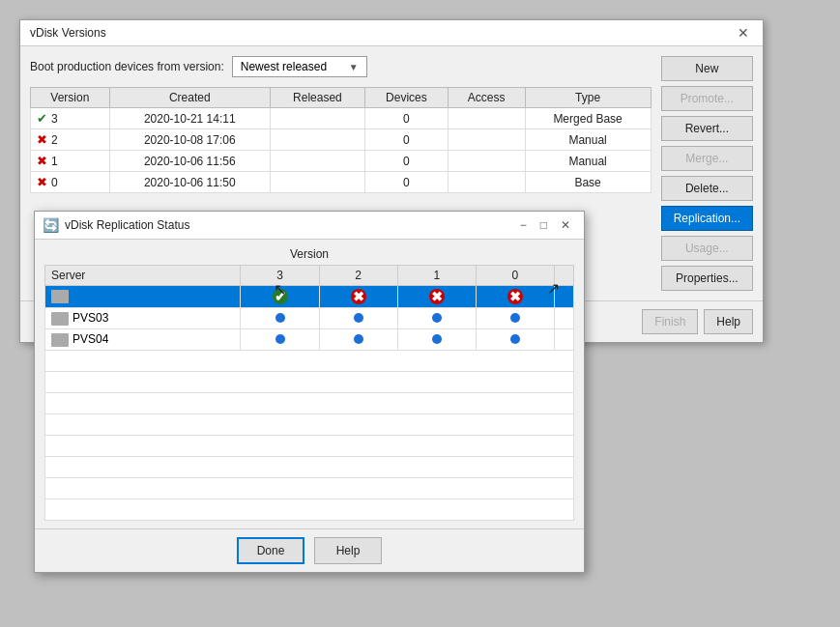  Describe the element at coordinates (341, 119) in the screenshot. I see `table-row: ✔3 2020-10-21 14:11 0 Merged Base` at that location.